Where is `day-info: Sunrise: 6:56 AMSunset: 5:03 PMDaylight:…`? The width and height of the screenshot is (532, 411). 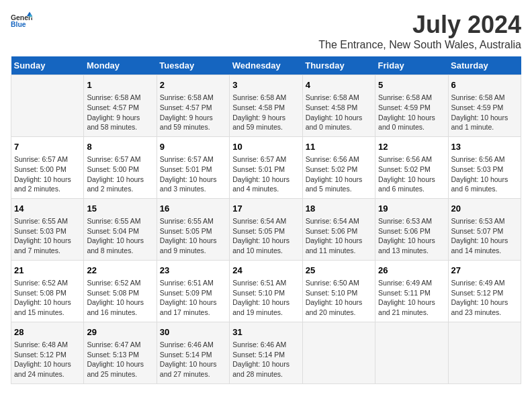
day-info: Sunrise: 6:56 AMSunset: 5:03 PMDaylight:… is located at coordinates (485, 175).